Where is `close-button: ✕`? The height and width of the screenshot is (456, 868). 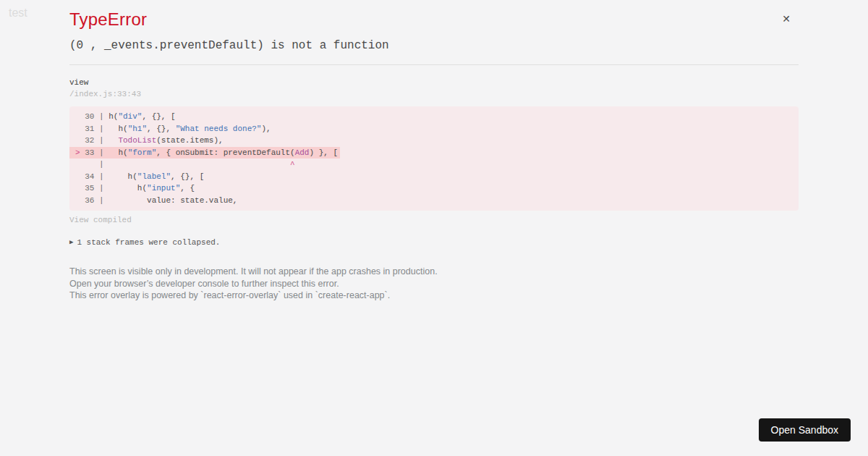
close-button: ✕ is located at coordinates (786, 19).